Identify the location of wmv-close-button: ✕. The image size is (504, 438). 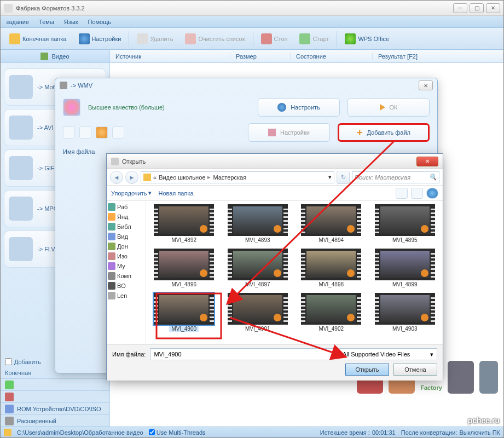
(426, 85).